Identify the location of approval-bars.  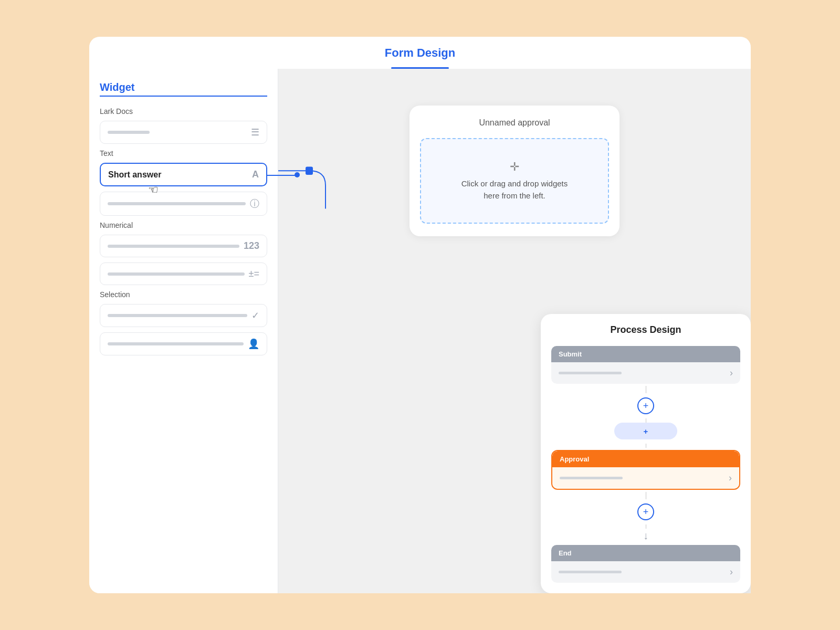
(591, 478).